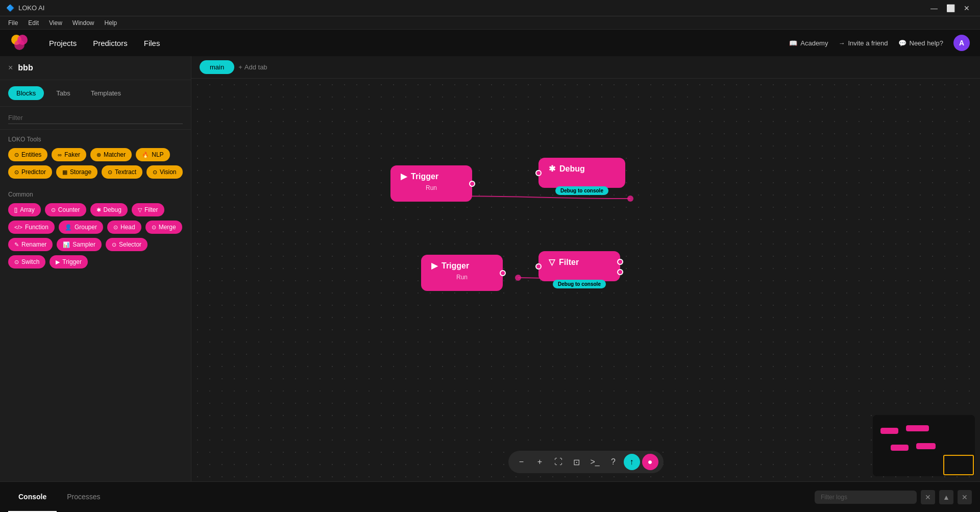 The height and width of the screenshot is (512, 980). What do you see at coordinates (27, 262) in the screenshot?
I see `block-switch: ⊙ Switch` at bounding box center [27, 262].